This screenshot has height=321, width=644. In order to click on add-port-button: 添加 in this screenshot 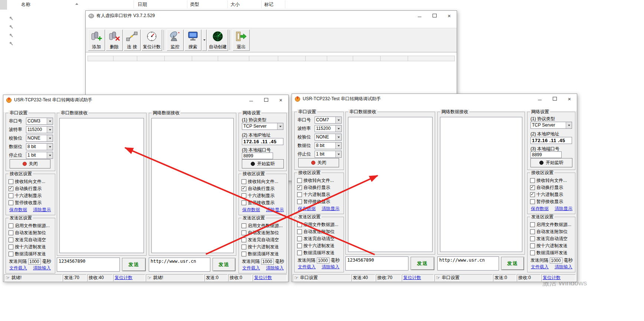, I will do `click(96, 40)`.